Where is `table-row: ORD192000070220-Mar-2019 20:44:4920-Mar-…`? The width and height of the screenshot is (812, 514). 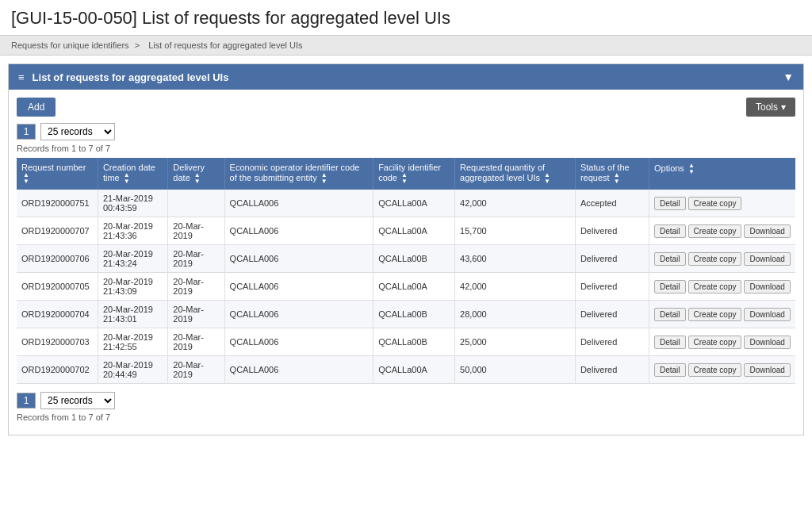 table-row: ORD192000070220-Mar-2019 20:44:4920-Mar-… is located at coordinates (406, 370).